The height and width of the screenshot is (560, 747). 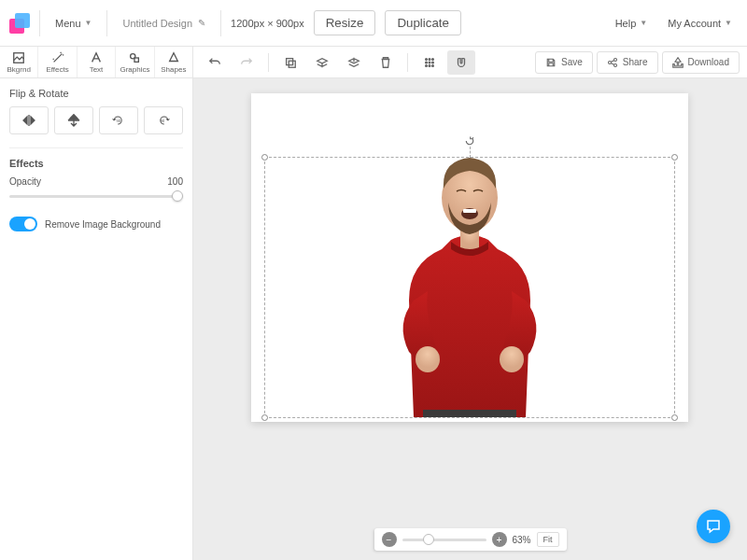 I want to click on zoom-fit-button: Fit, so click(x=548, y=539).